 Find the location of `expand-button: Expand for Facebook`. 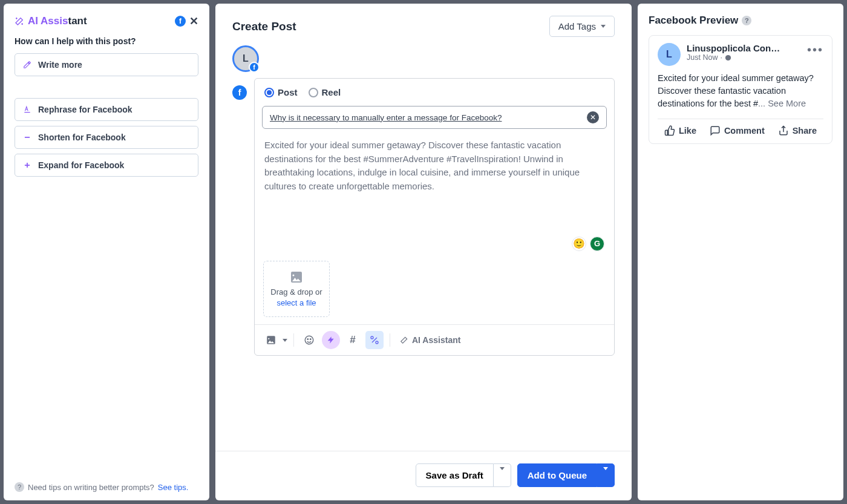

expand-button: Expand for Facebook is located at coordinates (106, 165).